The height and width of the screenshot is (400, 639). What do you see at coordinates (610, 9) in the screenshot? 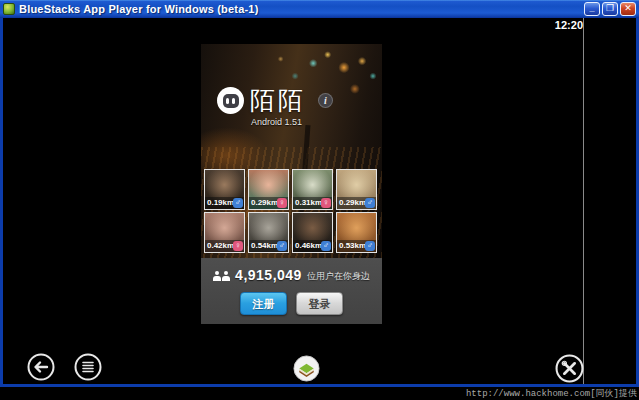
I see `window-controls: _ ❐ ✕` at bounding box center [610, 9].